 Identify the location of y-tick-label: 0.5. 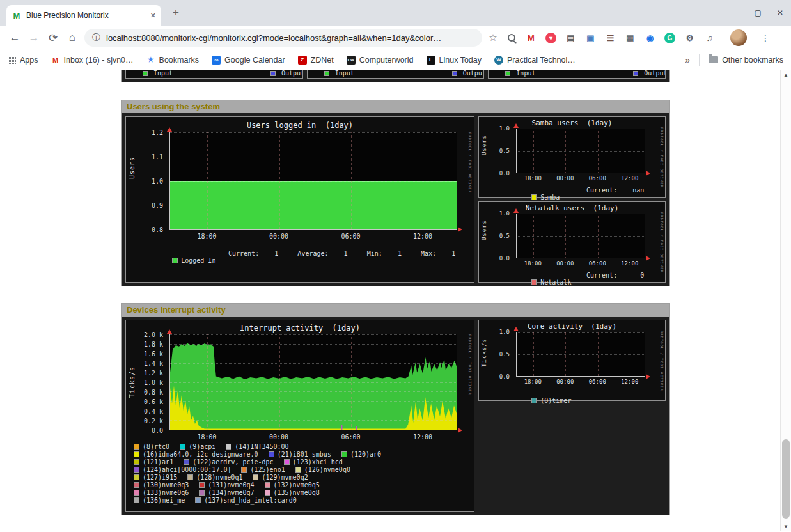
(505, 354).